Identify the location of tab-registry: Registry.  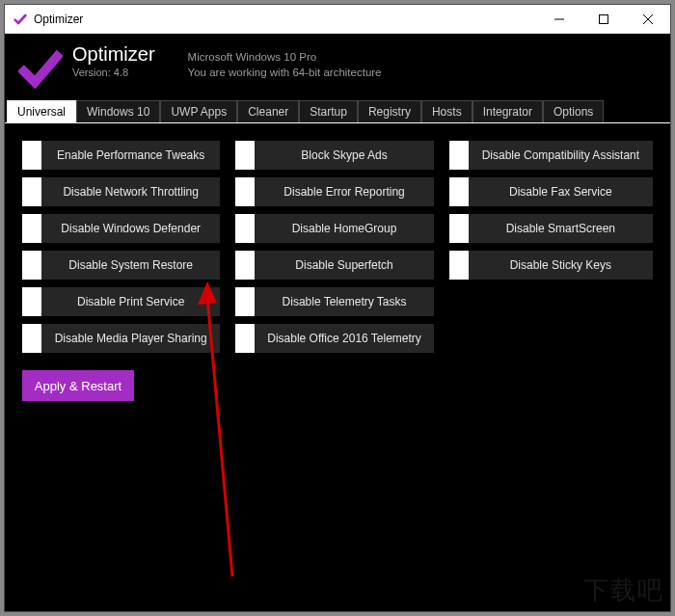
(390, 112).